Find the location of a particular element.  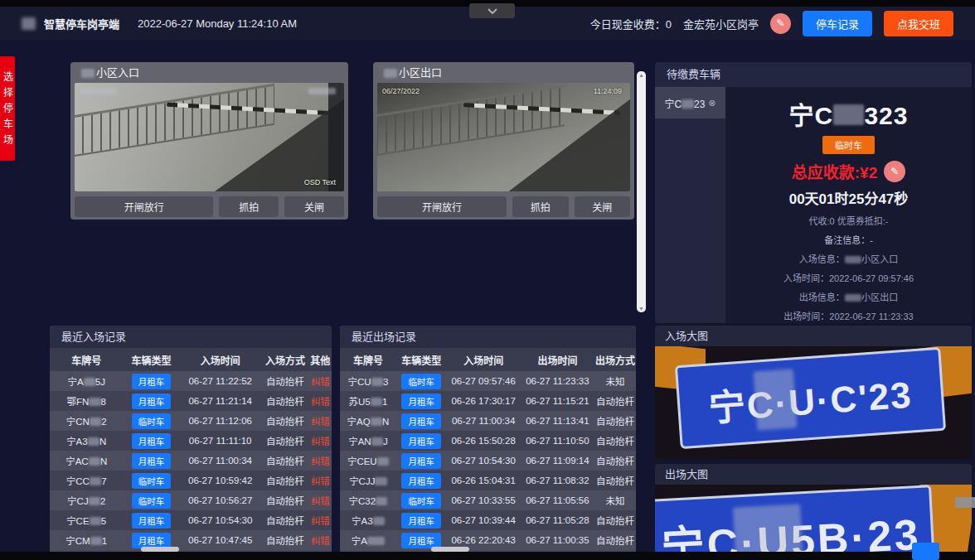

corner-button is located at coordinates (925, 552).